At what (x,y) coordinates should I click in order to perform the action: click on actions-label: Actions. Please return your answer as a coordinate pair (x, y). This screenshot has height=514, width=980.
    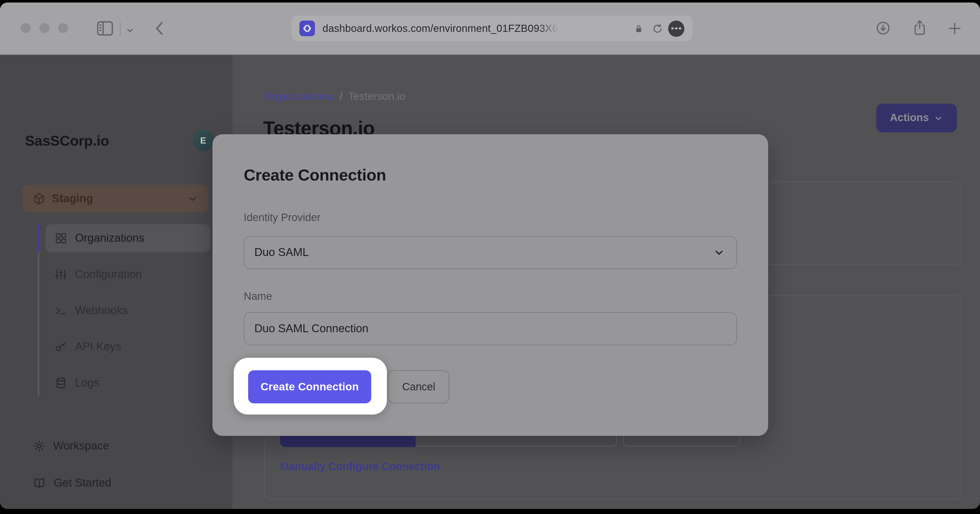
    Looking at the image, I should click on (909, 118).